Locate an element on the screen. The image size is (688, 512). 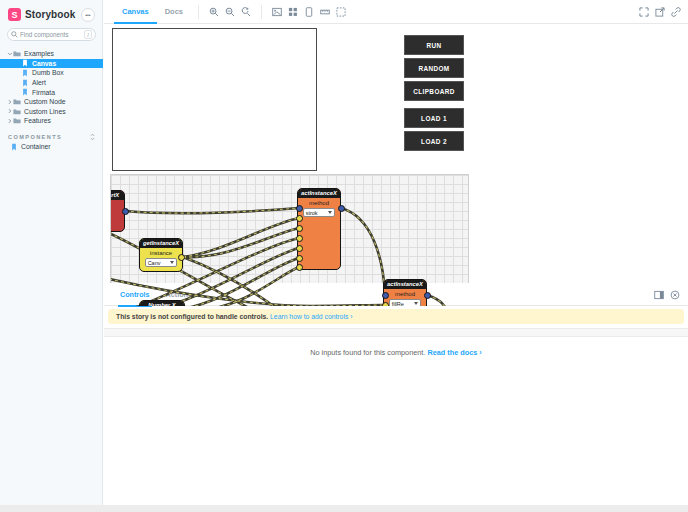
zoom-reset-button is located at coordinates (246, 12).